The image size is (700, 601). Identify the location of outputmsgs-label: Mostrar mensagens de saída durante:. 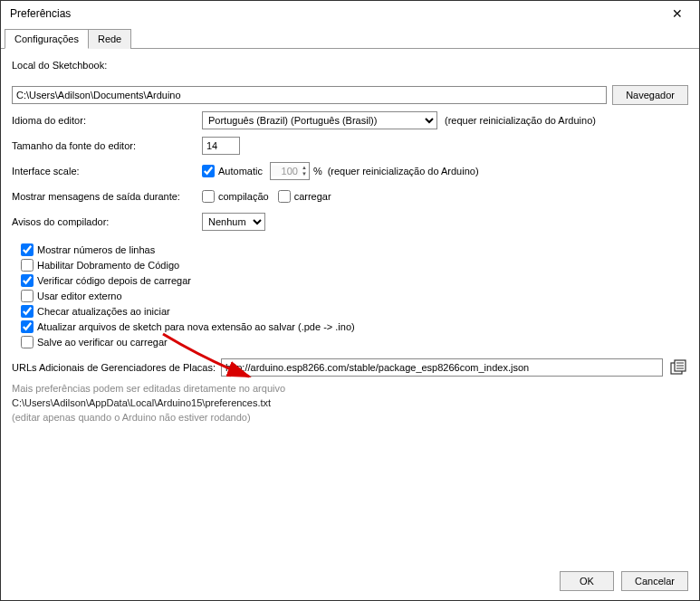
(107, 196).